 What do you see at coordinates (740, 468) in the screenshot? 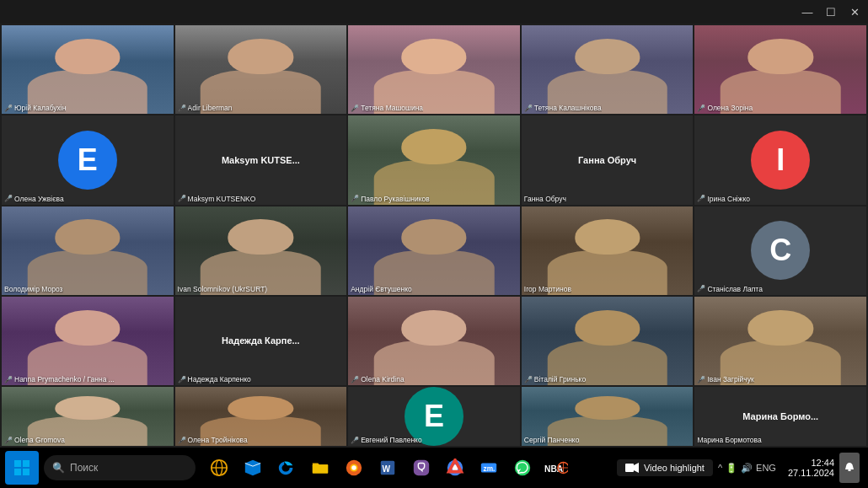
I see `taskbar-right: Video highlight ^ 🔋 🔊 ENG 12:44 27.11.20…` at bounding box center [740, 468].